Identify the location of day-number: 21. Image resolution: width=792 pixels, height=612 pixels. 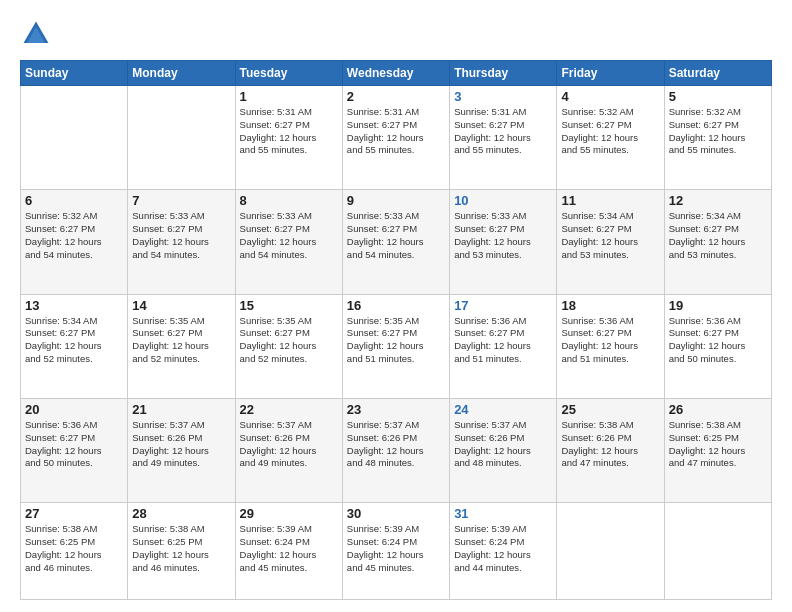
(181, 410).